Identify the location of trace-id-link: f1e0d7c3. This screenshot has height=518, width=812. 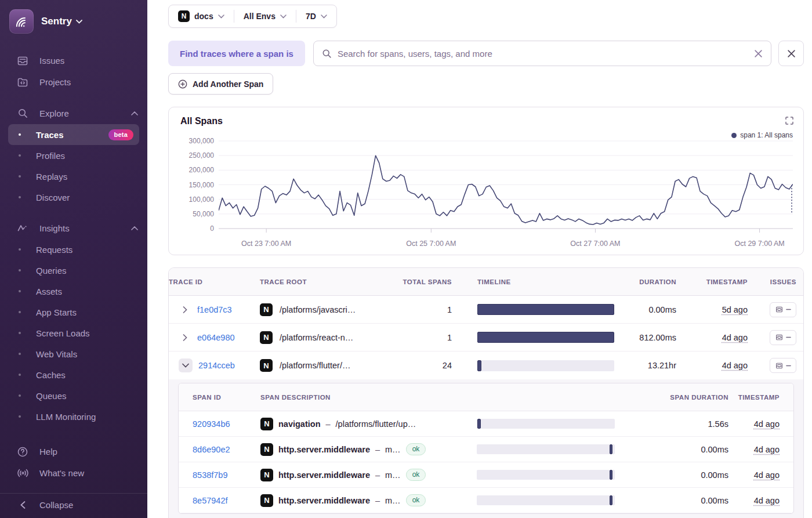
(215, 310).